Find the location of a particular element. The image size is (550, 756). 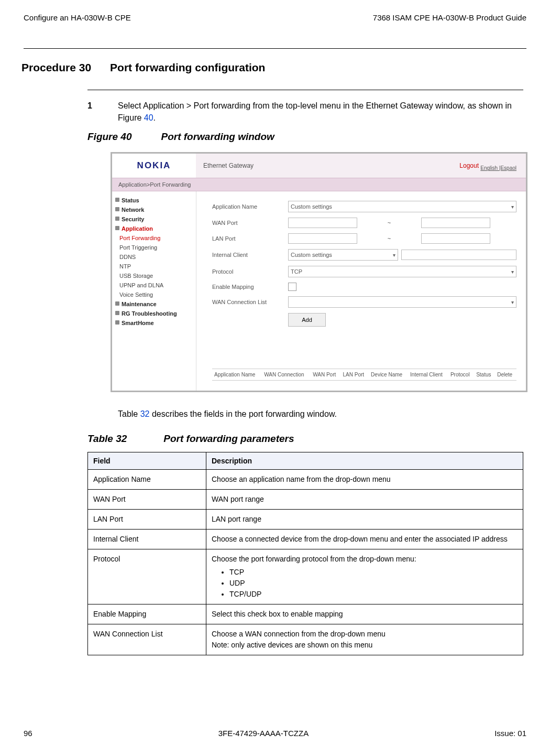

page-footer: 96 3FE-47429-AAAA-TCZZA Issue: 01 is located at coordinates (275, 733).